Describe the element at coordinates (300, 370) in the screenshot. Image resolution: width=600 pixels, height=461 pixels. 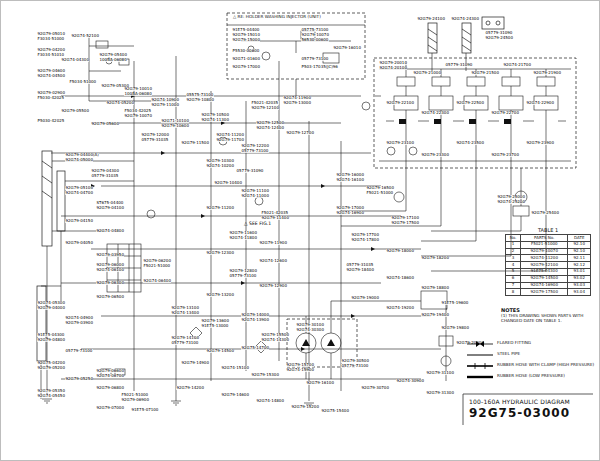
I see `part-label: 92G74-15900` at that location.